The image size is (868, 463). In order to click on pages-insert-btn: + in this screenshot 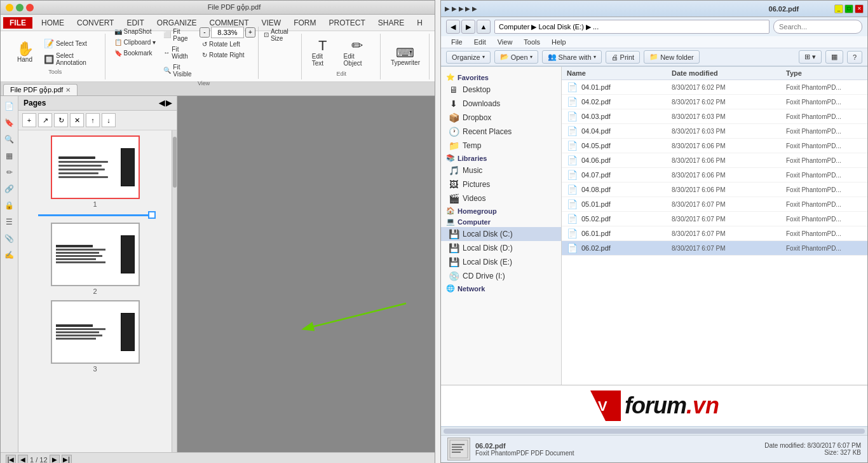, I will do `click(29, 120)`.